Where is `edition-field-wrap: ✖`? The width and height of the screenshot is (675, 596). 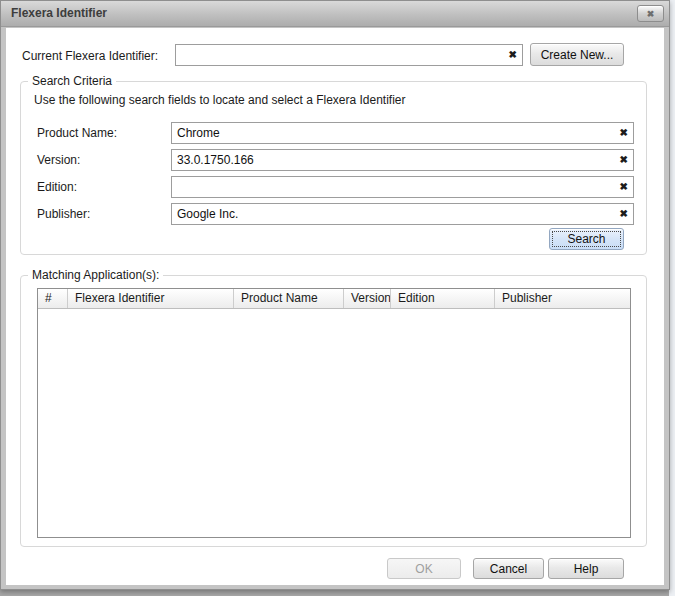
edition-field-wrap: ✖ is located at coordinates (402, 187).